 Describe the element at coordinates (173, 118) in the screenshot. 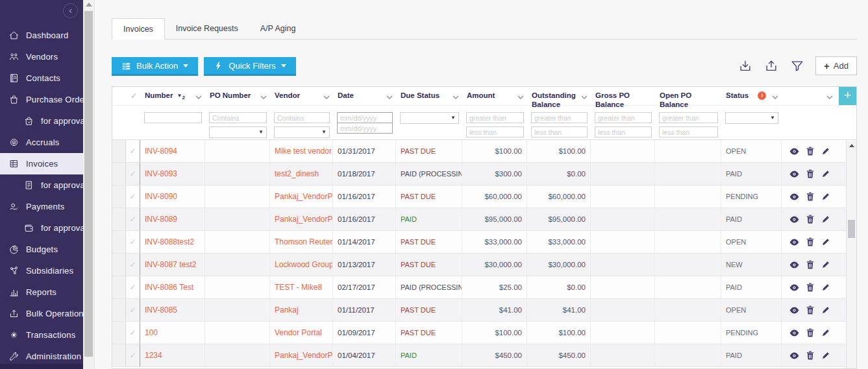

I see `number-filter-input` at that location.